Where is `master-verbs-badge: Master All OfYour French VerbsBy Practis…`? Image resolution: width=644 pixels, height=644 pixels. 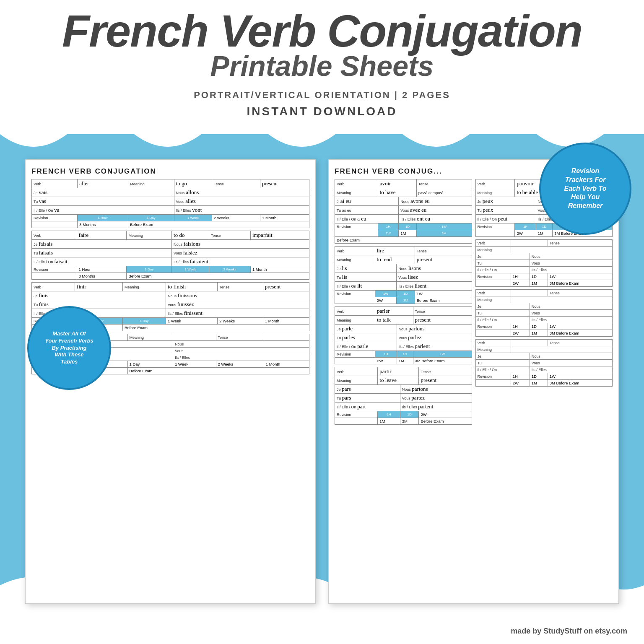
master-verbs-badge: Master All OfYour French VerbsBy Practis… is located at coordinates (69, 348).